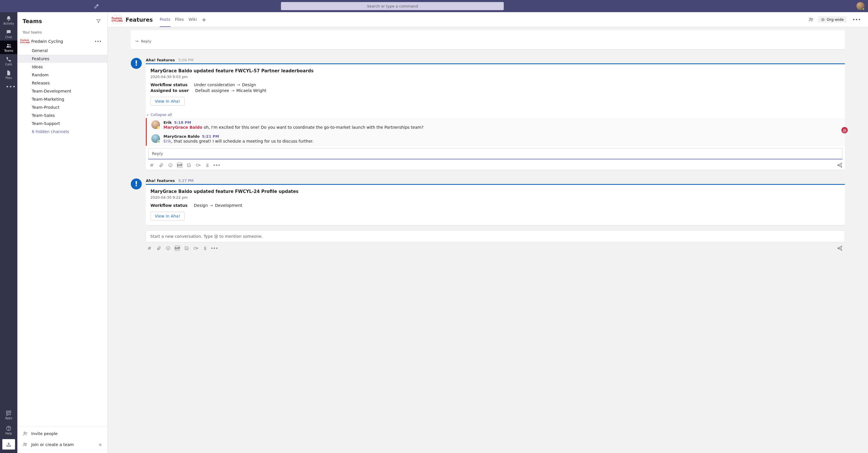  Describe the element at coordinates (98, 21) in the screenshot. I see `filter-icon` at that location.